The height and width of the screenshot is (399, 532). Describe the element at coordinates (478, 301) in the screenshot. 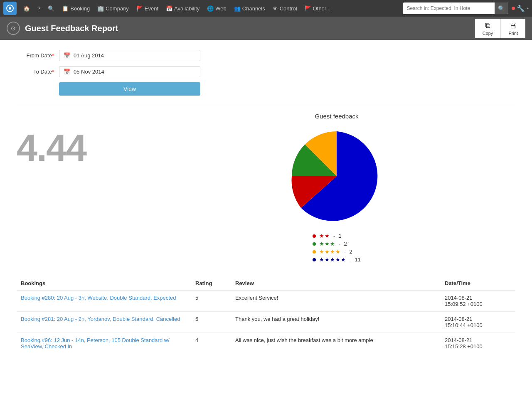

I see `cell-datetime-0: 2014-08-21 15:09:52 +0100` at that location.